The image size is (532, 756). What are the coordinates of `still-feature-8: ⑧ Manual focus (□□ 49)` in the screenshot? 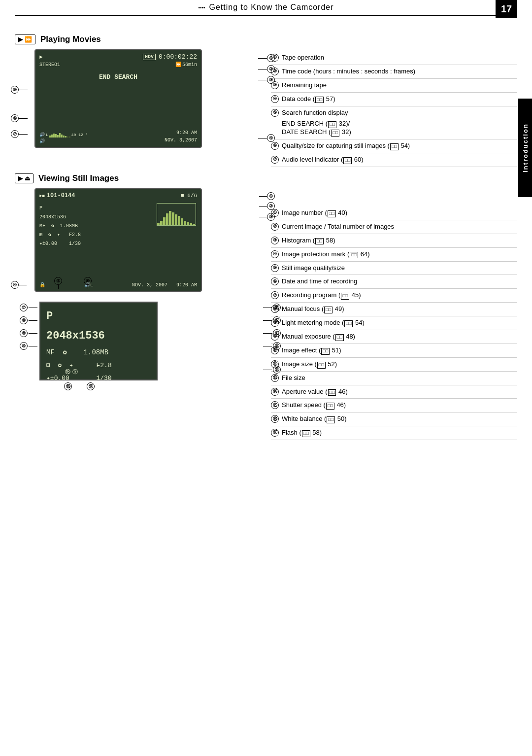 It's located at (394, 309).